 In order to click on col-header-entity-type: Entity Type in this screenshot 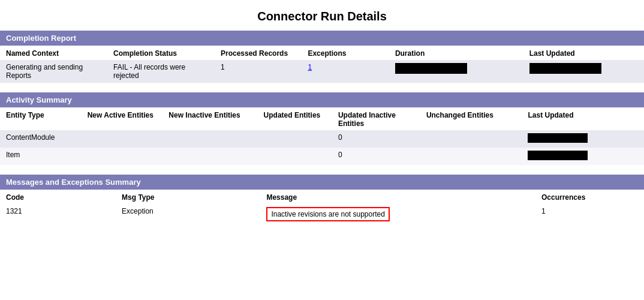, I will do `click(41, 119)`.